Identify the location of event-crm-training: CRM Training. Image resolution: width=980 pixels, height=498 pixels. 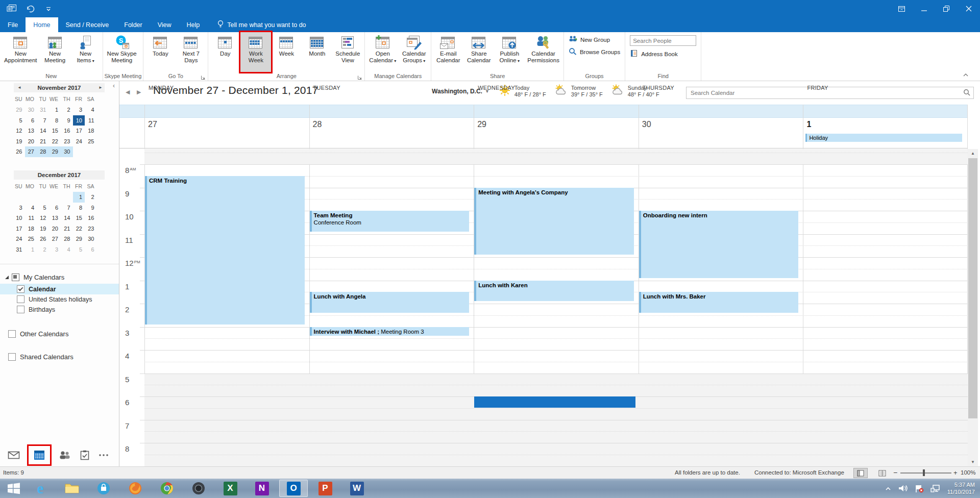
(225, 250).